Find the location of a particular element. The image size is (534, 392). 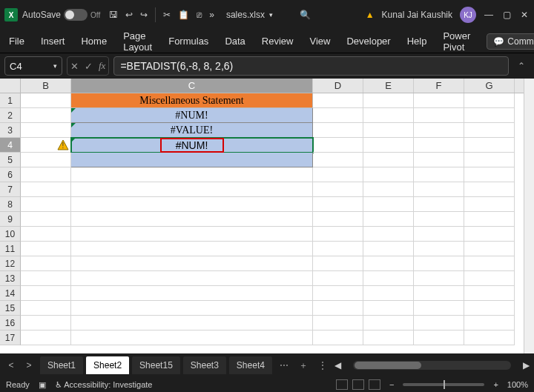

row-header-17: 17 is located at coordinates (10, 338).